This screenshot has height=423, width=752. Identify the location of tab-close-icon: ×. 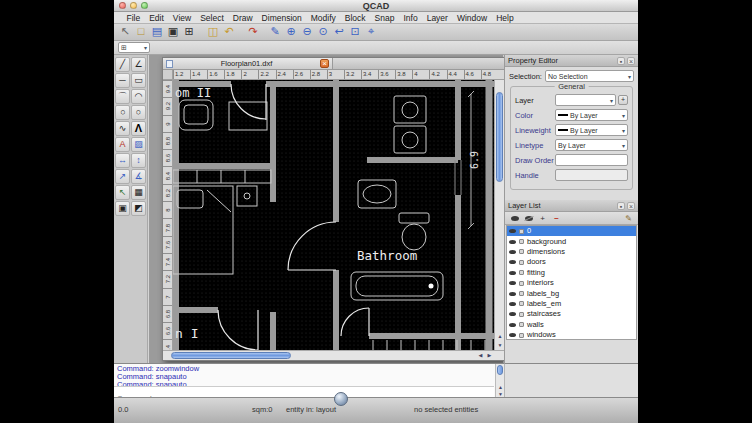
(324, 64).